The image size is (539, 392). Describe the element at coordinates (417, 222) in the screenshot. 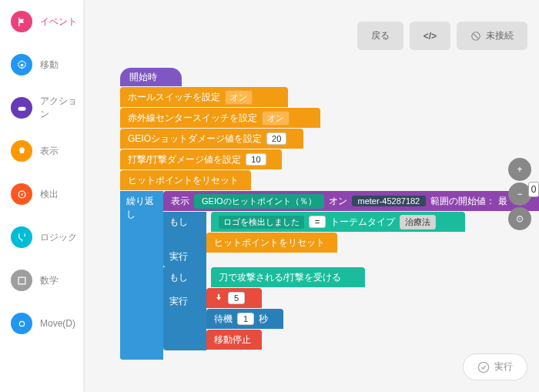

I see `heal-dropdown: 治療法` at that location.